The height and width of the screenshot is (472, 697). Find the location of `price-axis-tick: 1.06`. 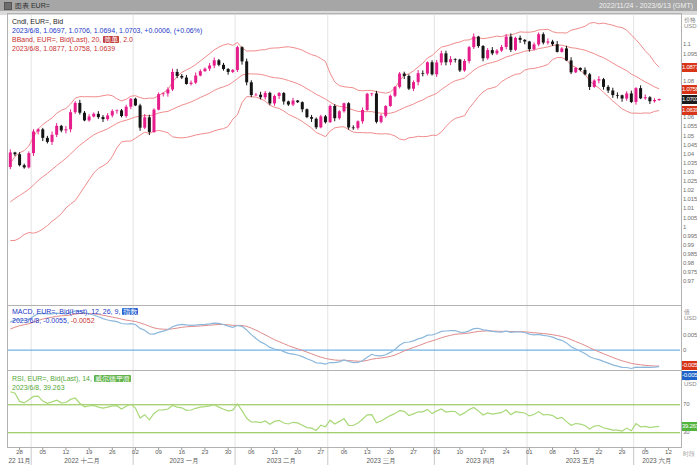

price-axis-tick: 1.06 is located at coordinates (688, 117).